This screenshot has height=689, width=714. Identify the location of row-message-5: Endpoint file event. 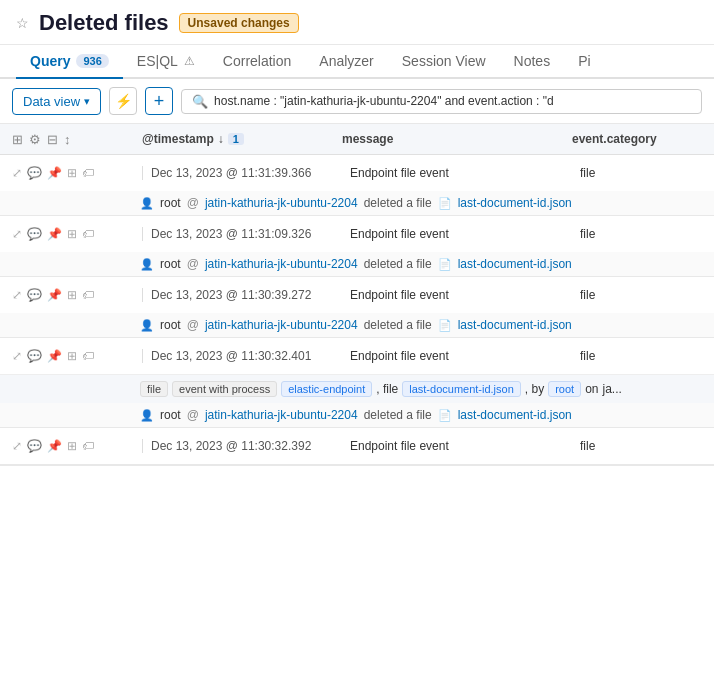
(457, 446).